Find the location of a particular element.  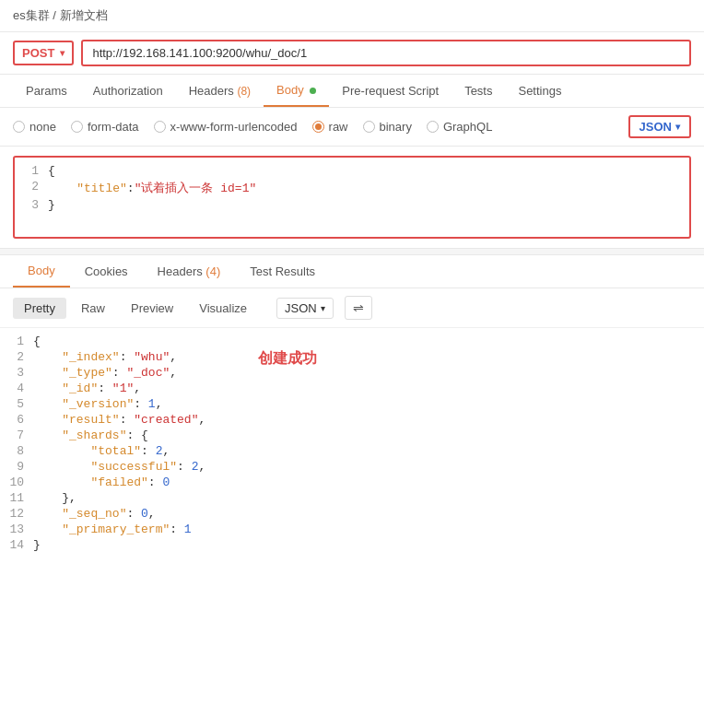

resp-line-11: 11 }, is located at coordinates (352, 498).